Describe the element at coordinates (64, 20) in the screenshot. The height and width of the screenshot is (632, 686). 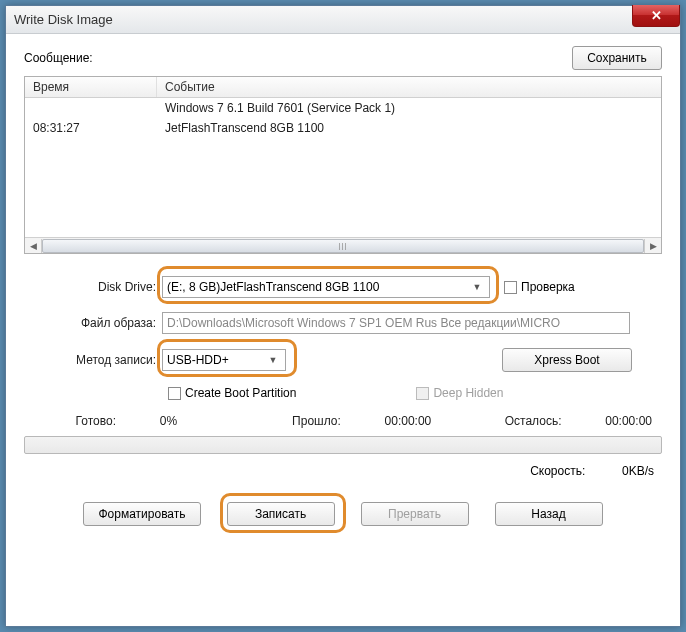
I see `window-title: Write Disk Image` at that location.